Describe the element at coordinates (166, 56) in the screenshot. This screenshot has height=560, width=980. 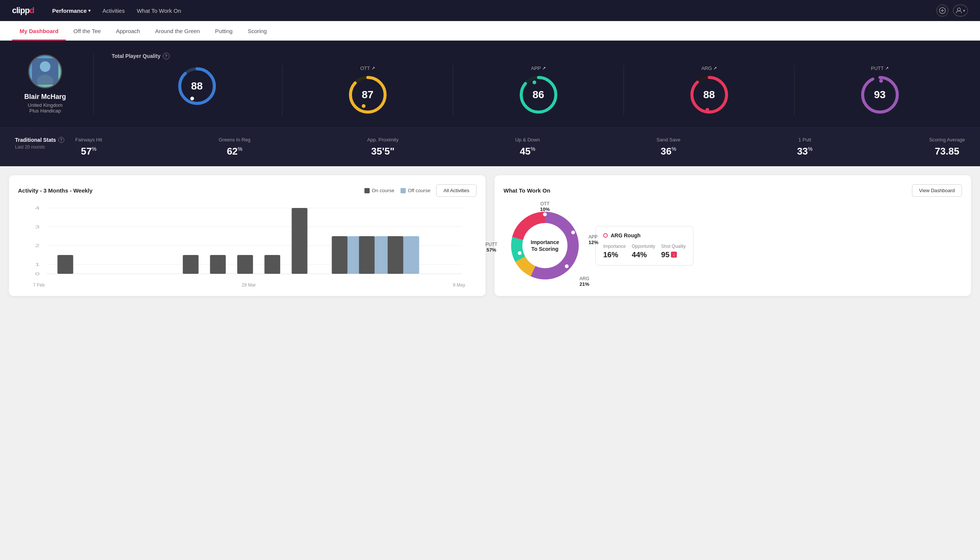
I see `info-icon: ?` at that location.